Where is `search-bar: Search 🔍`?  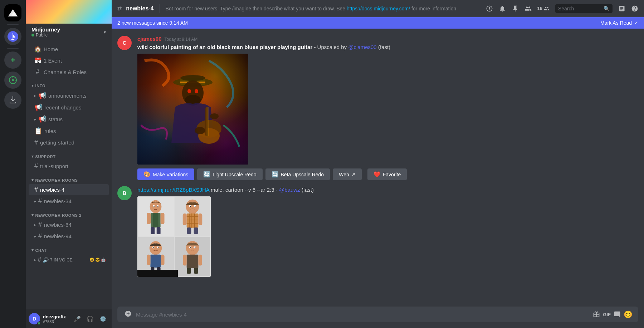
search-bar: Search 🔍 is located at coordinates (584, 9).